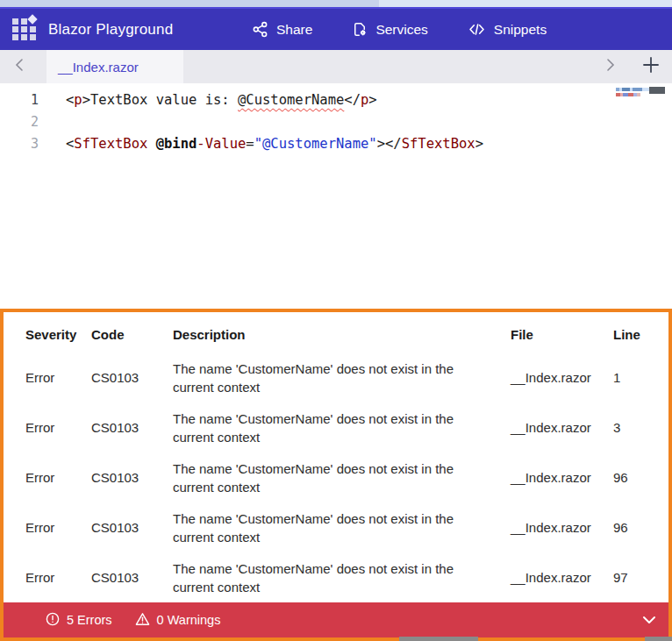  What do you see at coordinates (477, 30) in the screenshot?
I see `code-icon` at bounding box center [477, 30].